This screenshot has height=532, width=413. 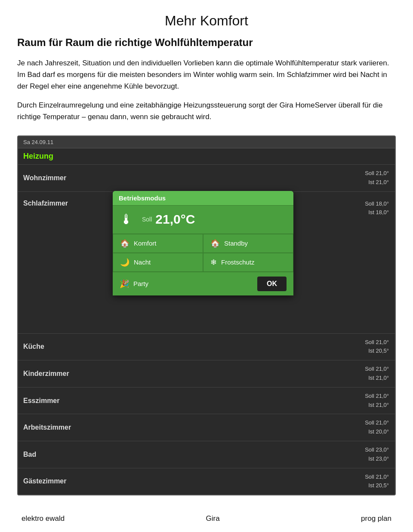 What do you see at coordinates (206, 43) in the screenshot?
I see `page-sub-title: Raum für Raum die richtige Wohlfühltempe…` at bounding box center [206, 43].